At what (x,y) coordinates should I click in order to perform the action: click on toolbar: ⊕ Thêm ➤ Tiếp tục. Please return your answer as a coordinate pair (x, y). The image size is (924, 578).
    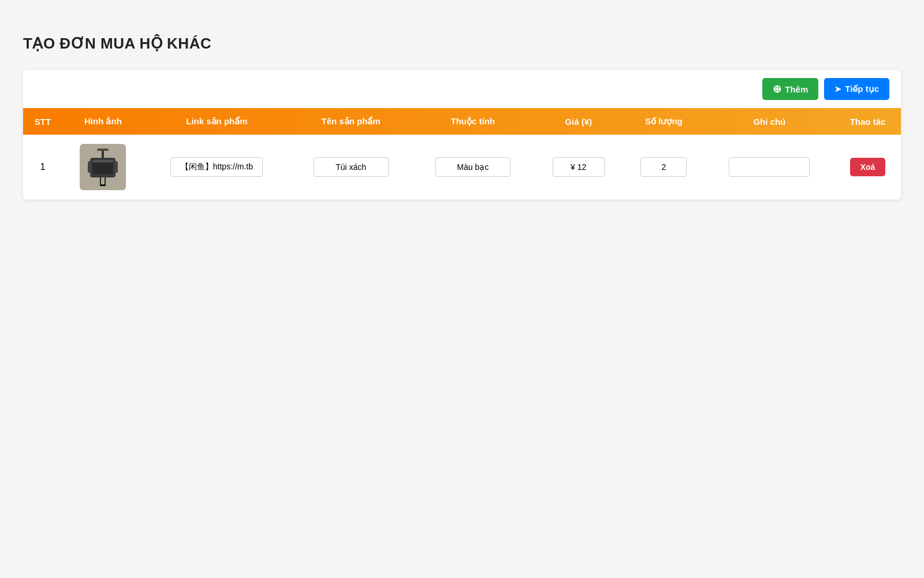
    Looking at the image, I should click on (462, 89).